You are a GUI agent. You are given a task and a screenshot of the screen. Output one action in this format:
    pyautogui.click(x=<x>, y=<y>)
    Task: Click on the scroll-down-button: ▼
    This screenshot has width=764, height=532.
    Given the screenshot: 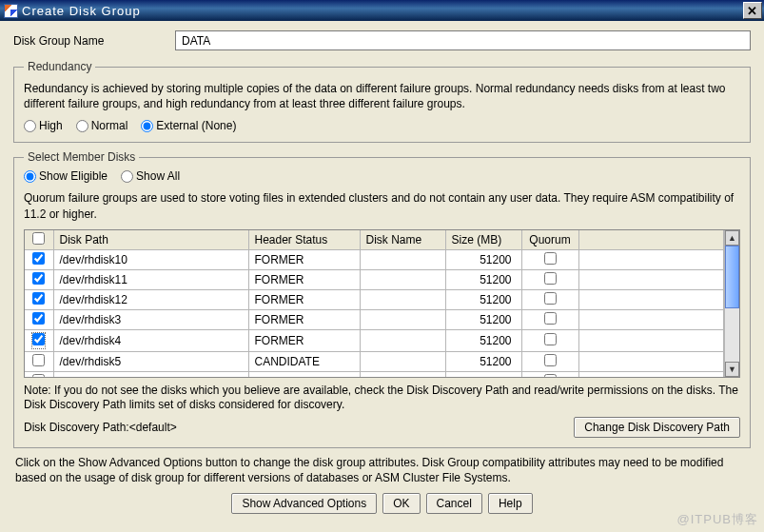 What is the action you would take?
    pyautogui.click(x=733, y=369)
    